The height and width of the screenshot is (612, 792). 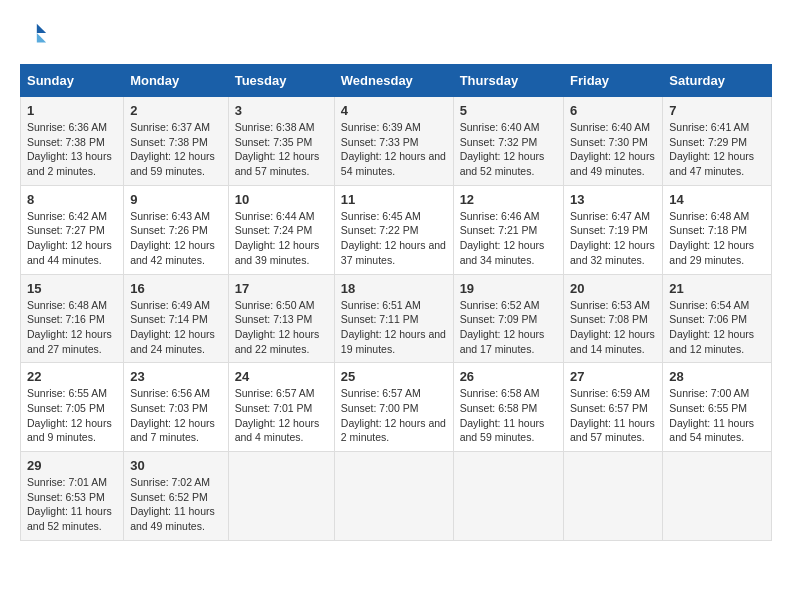 What do you see at coordinates (508, 408) in the screenshot?
I see `calendar-cell: 26Sunrise: 6:58 AMSunset: 6:58 PMDayligh…` at bounding box center [508, 408].